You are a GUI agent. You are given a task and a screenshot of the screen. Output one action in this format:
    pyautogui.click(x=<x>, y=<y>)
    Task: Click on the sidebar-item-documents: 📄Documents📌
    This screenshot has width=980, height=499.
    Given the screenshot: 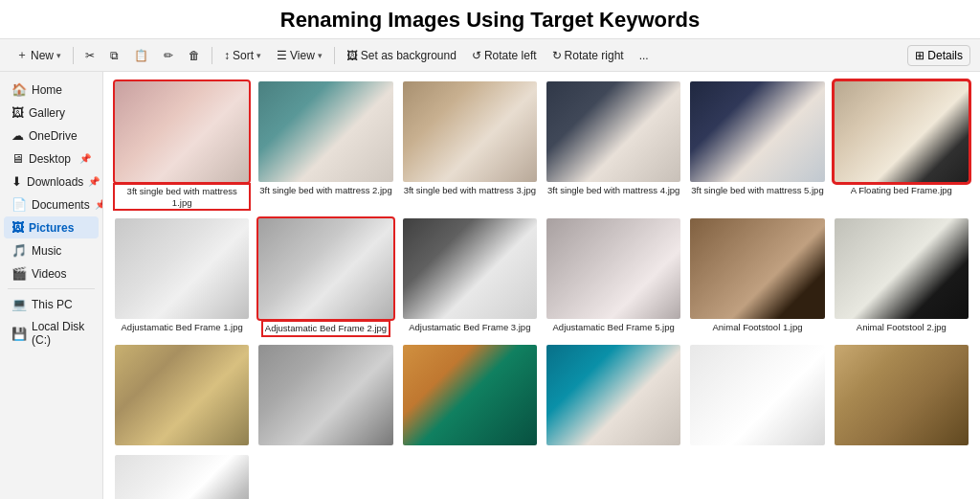 What is the action you would take?
    pyautogui.click(x=52, y=205)
    